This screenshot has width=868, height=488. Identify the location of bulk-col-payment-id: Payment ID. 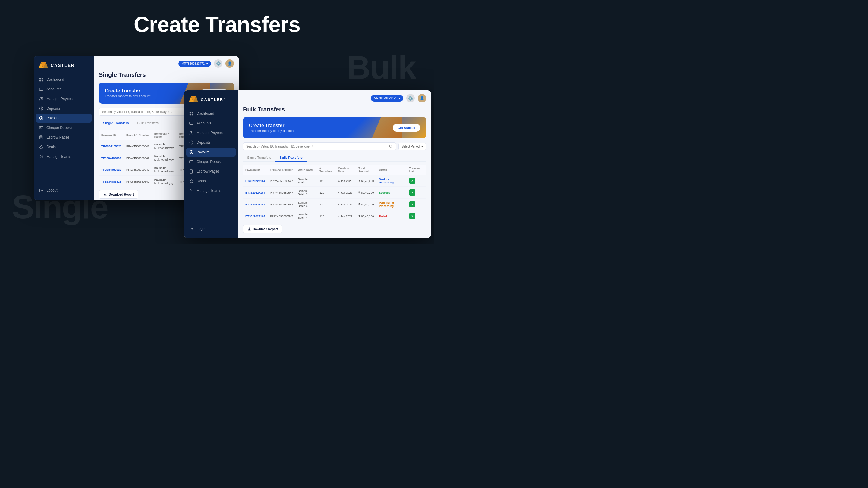
(255, 170).